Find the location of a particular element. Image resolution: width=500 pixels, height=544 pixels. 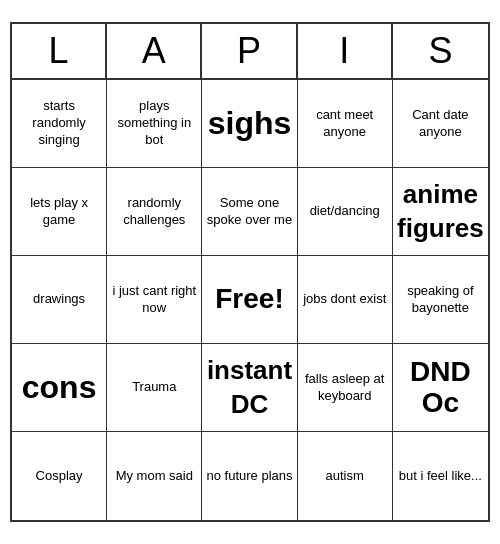

bingo-cell-10: drawings is located at coordinates (60, 300).